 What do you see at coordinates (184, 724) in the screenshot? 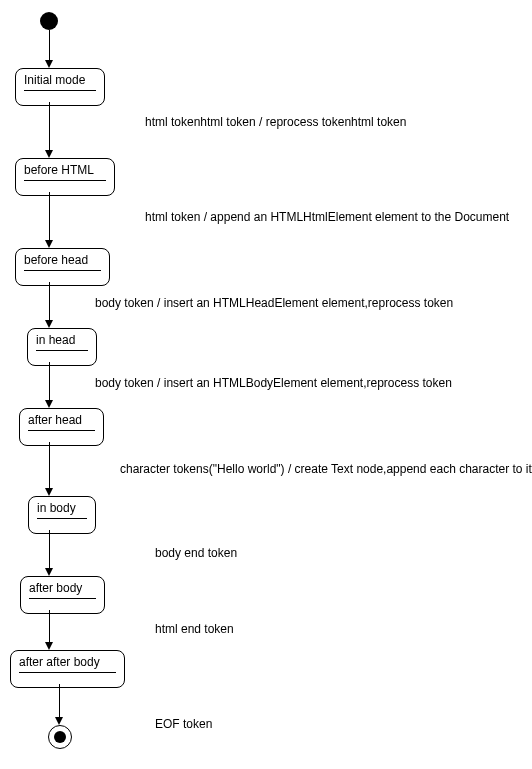
I see `transition-label: EOF token` at bounding box center [184, 724].